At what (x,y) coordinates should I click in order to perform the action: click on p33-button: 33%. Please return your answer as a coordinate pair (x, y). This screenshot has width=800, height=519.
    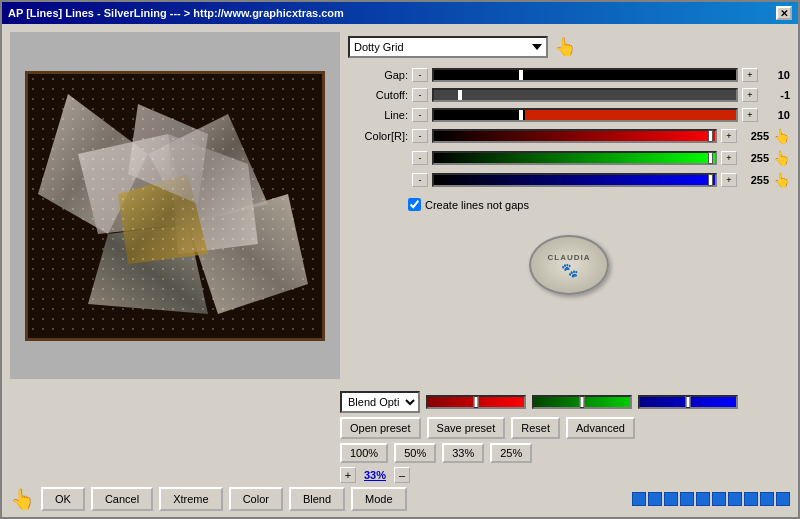
    Looking at the image, I should click on (463, 453).